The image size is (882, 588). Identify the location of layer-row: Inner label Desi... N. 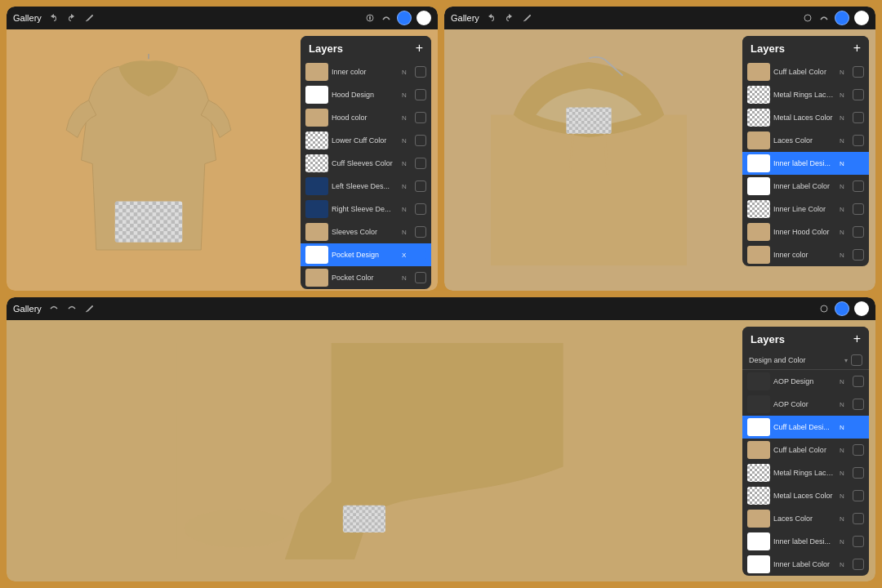
(805, 541).